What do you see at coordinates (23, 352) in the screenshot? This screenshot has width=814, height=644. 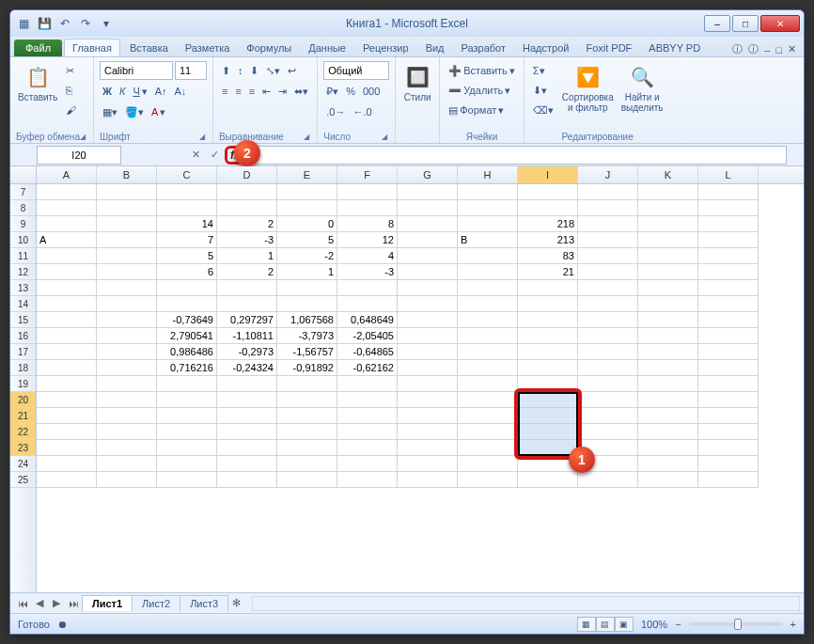 I see `row-header-17: 17` at bounding box center [23, 352].